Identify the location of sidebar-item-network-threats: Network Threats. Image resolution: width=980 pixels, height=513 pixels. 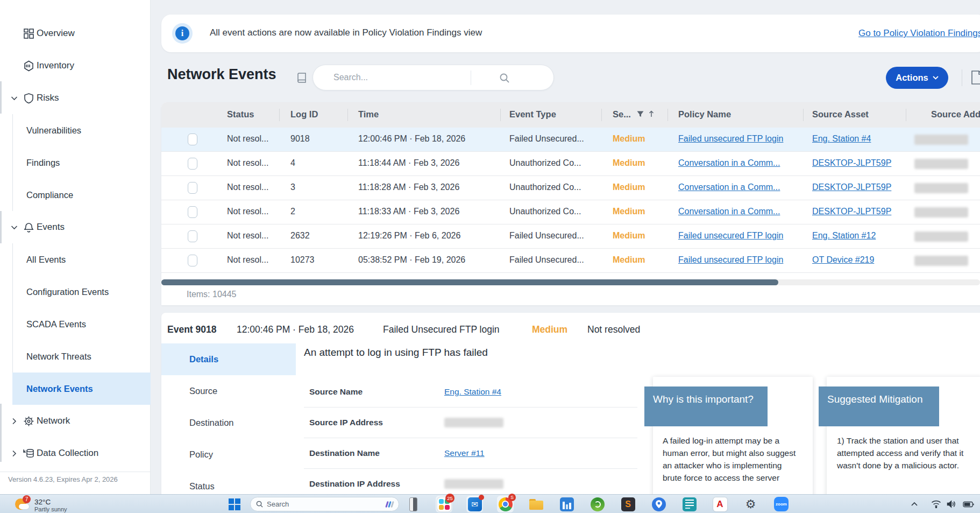
(82, 356).